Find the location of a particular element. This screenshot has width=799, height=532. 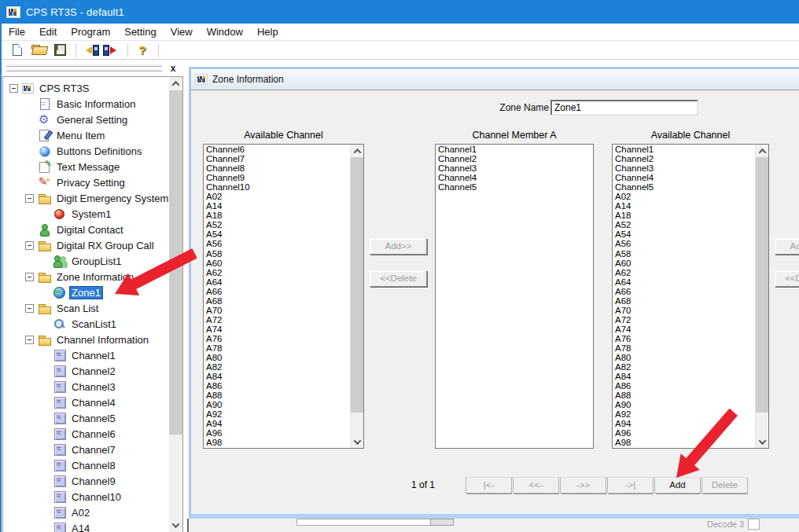

add-channel-button-b: Add>> is located at coordinates (786, 247).